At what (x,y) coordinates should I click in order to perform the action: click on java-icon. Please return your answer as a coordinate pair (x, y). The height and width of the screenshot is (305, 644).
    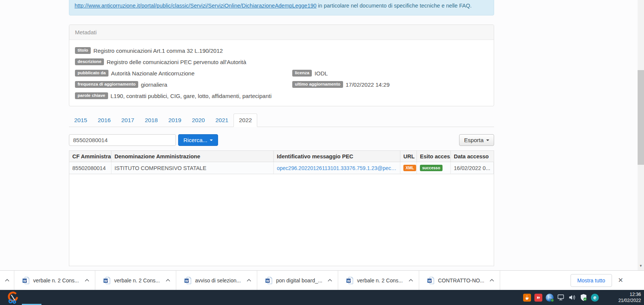
    Looking at the image, I should click on (527, 298).